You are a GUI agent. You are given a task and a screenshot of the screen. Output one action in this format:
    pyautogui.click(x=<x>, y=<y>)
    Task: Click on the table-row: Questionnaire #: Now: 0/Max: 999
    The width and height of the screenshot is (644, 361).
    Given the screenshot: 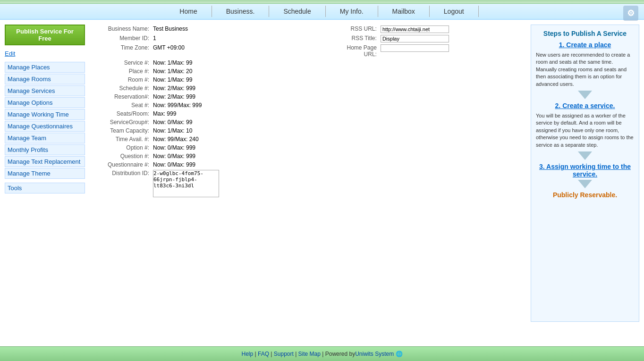 What is the action you would take?
    pyautogui.click(x=308, y=165)
    